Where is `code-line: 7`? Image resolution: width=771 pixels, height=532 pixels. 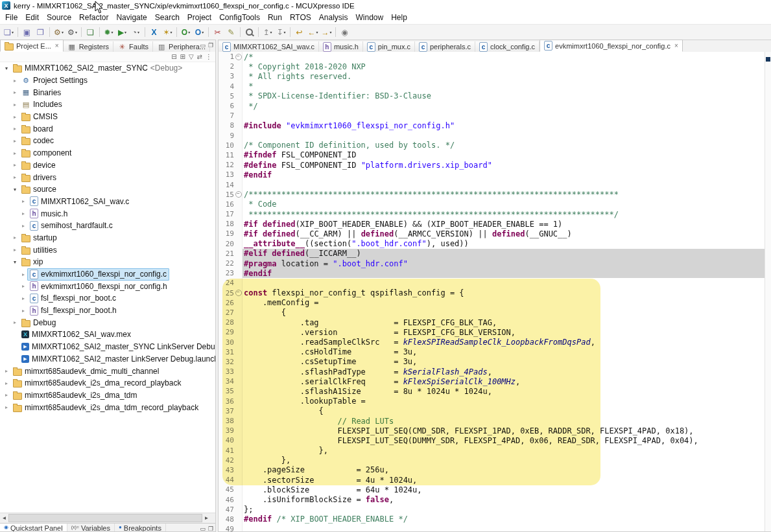 code-line: 7 is located at coordinates (492, 115).